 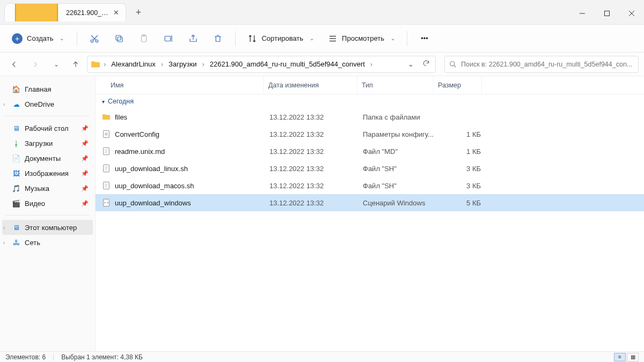 What do you see at coordinates (312, 39) in the screenshot?
I see `chevron-down-icon: ⌄` at bounding box center [312, 39].